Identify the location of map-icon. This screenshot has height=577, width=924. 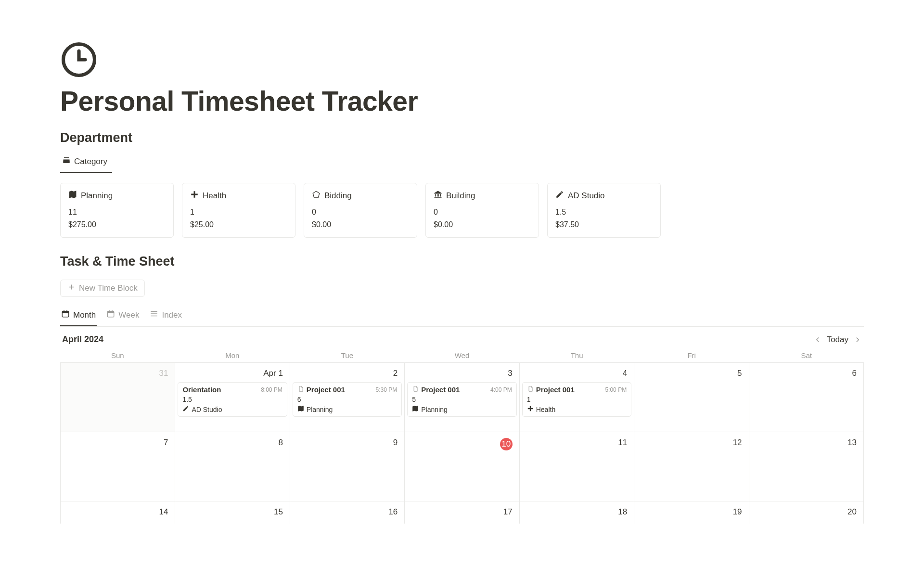
(73, 195).